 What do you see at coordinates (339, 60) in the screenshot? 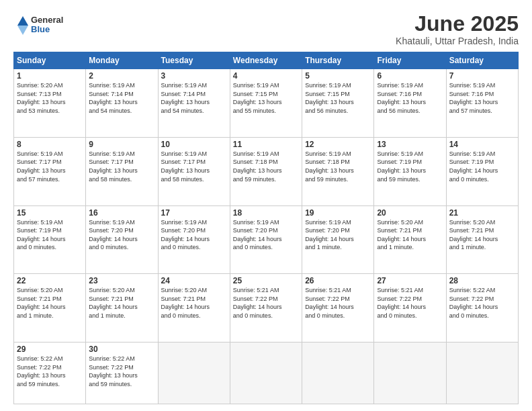
I see `header-thursday: Thursday` at bounding box center [339, 60].